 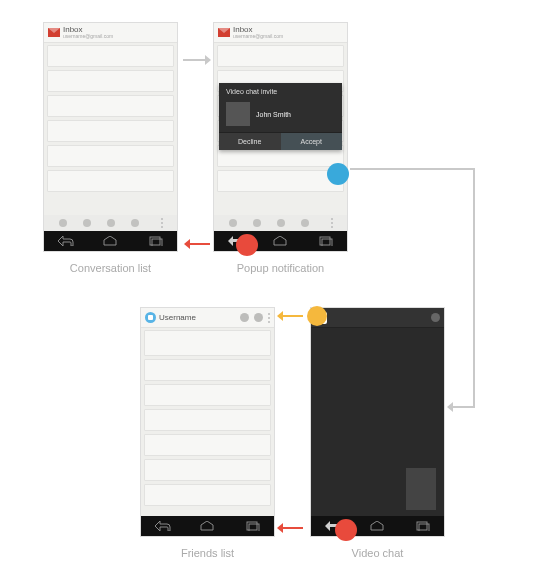 What do you see at coordinates (378, 422) in the screenshot?
I see `screen-video-chat: talk` at bounding box center [378, 422].